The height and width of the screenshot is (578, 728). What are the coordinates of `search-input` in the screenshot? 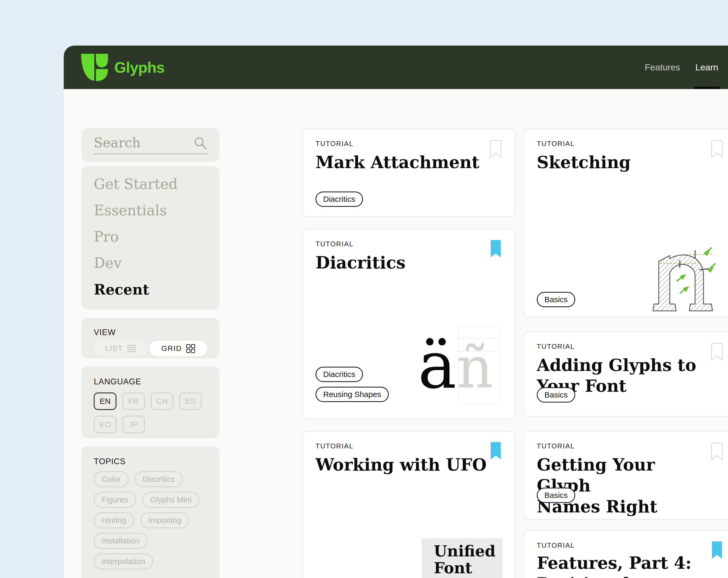 It's located at (137, 143).